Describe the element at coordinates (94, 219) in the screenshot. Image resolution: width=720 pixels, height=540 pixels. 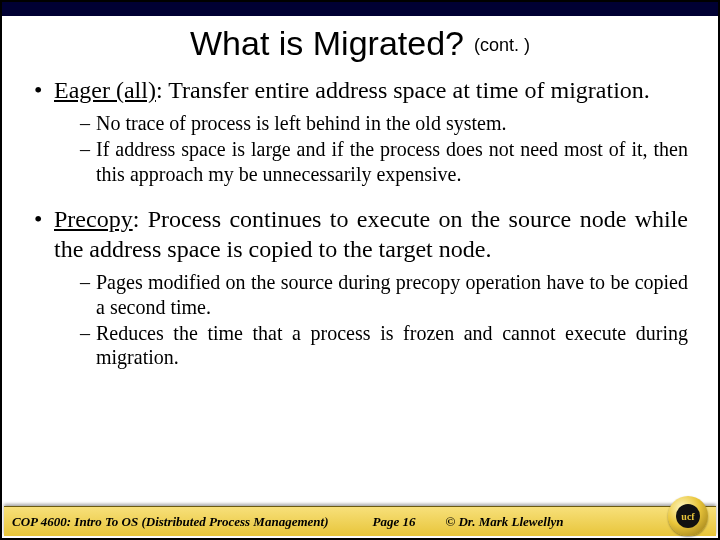
I see `bullet-lead: Precopy` at that location.